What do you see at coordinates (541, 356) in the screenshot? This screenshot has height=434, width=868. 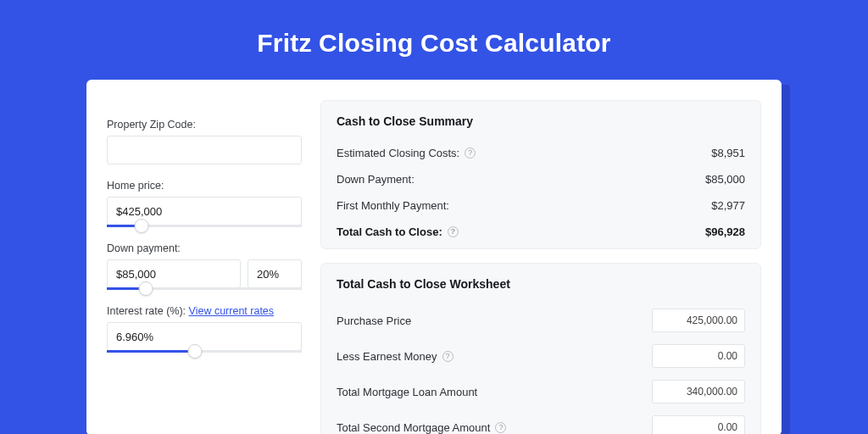 I see `worksheet-row: Less Earnest Money ?` at bounding box center [541, 356].